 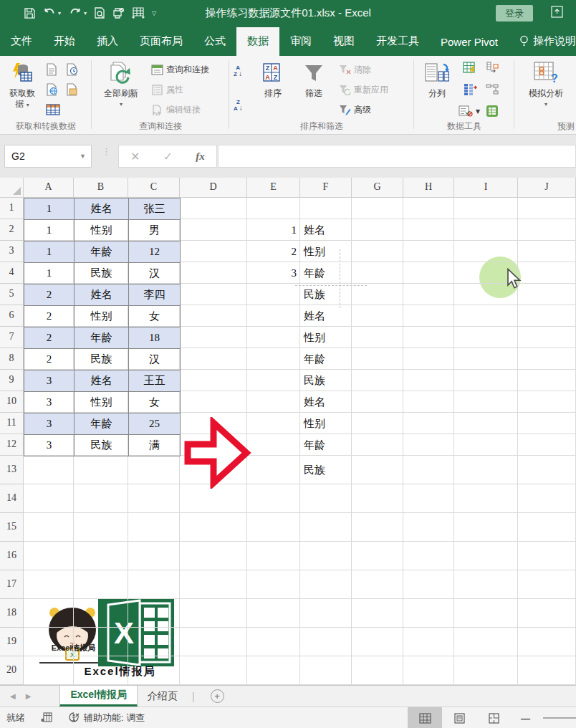 What do you see at coordinates (274, 273) in the screenshot?
I see `cell-E4: 3` at bounding box center [274, 273].